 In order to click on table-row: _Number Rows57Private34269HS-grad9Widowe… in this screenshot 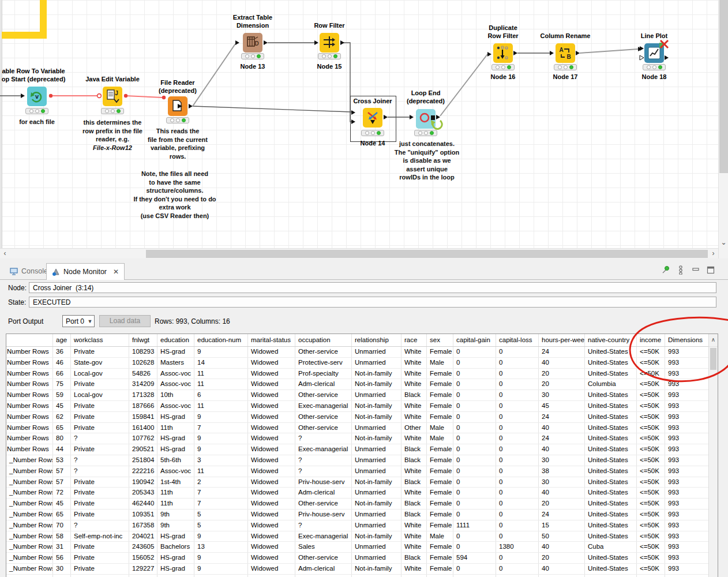, I will do `click(362, 576)`.